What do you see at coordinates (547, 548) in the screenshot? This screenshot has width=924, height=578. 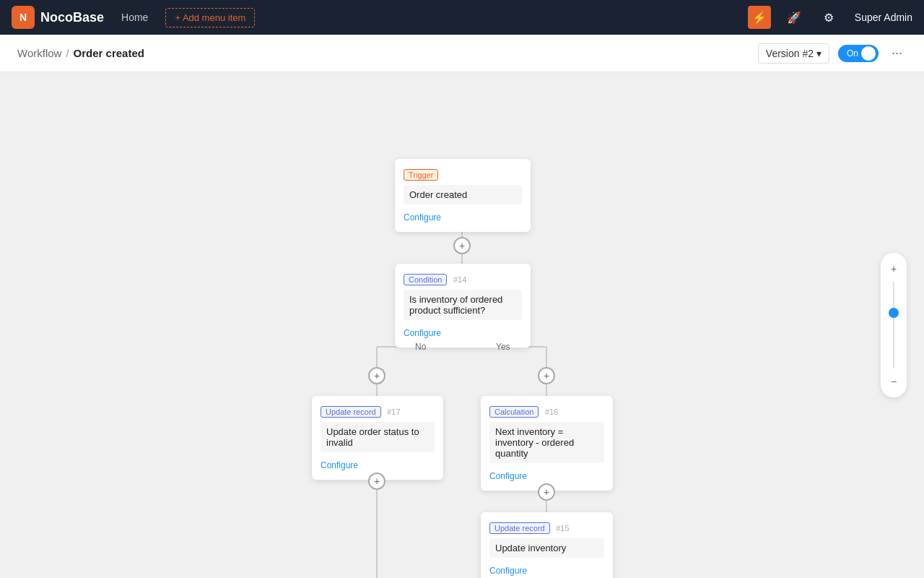 I see `update-inventory-title: Update inventory` at bounding box center [547, 548].